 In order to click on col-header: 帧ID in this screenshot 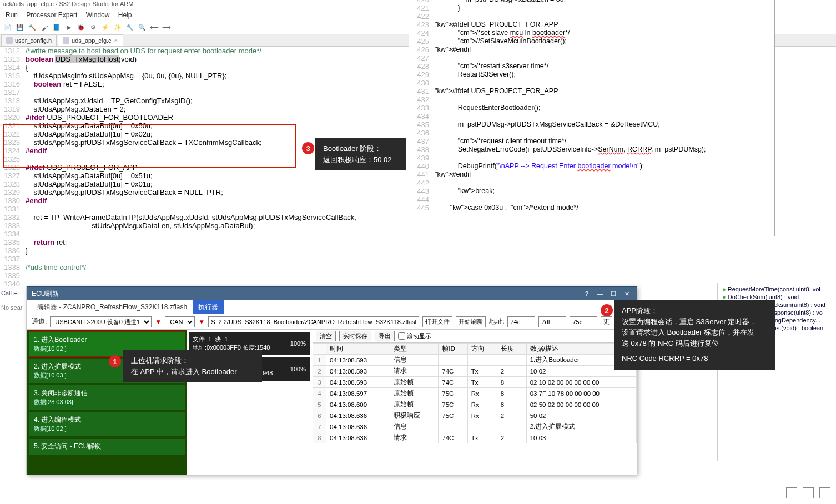, I will do `click(453, 349)`.